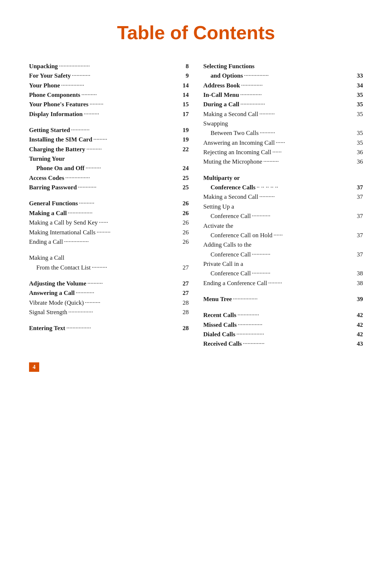 The image size is (392, 588). Describe the element at coordinates (109, 242) in the screenshot. I see `list-item: Ending a Call ················ 26` at that location.